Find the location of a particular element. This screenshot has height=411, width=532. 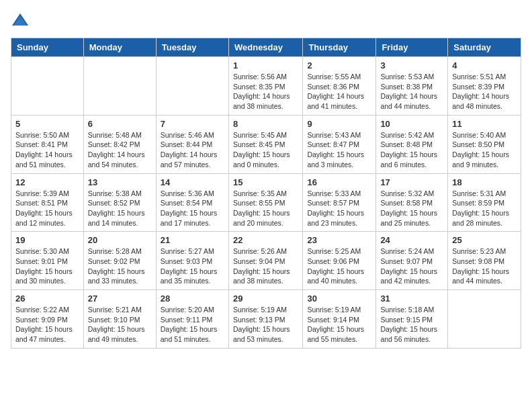

cell-info: Sunrise: 5:19 AM Sunset: 9:13 PM Dayligh… is located at coordinates (266, 325).